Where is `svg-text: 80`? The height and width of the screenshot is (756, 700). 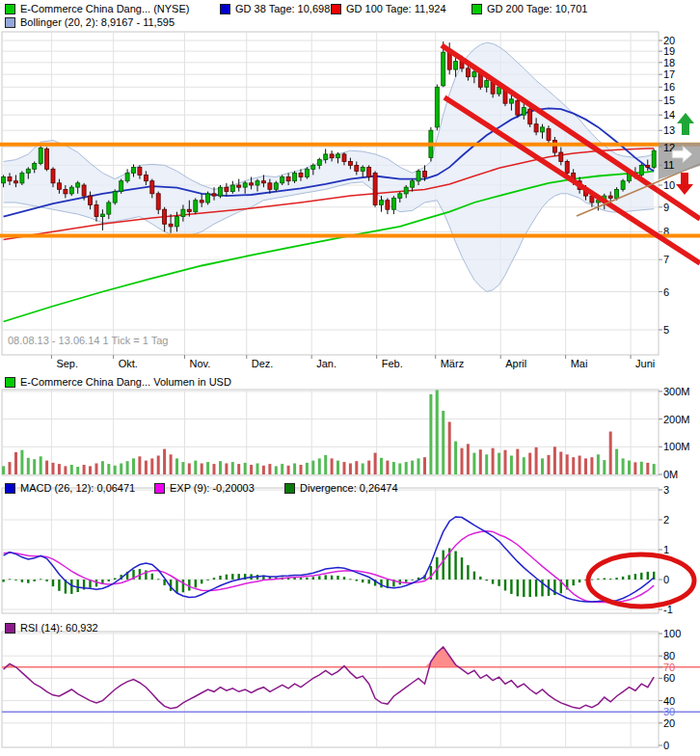
svg-text: 80 is located at coordinates (669, 656).